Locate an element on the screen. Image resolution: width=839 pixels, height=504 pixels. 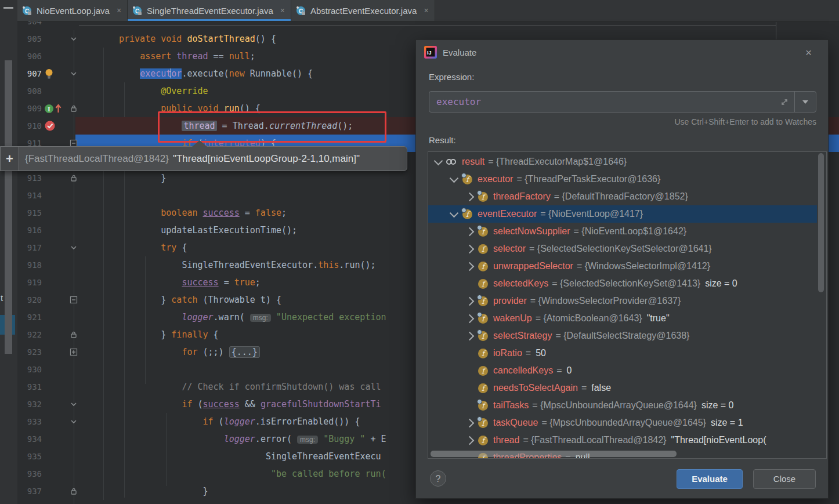
variable-row-selectedKeys: fselectedKeys= {SelectedSelectionKeySet@… is located at coordinates (627, 284).